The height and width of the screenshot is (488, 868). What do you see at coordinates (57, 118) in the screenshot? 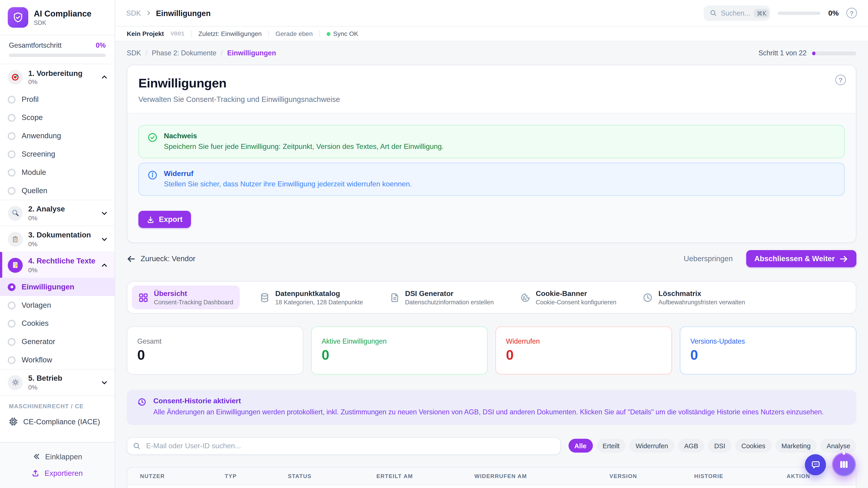
I see `sidebar-item-scope: Scope` at bounding box center [57, 118].